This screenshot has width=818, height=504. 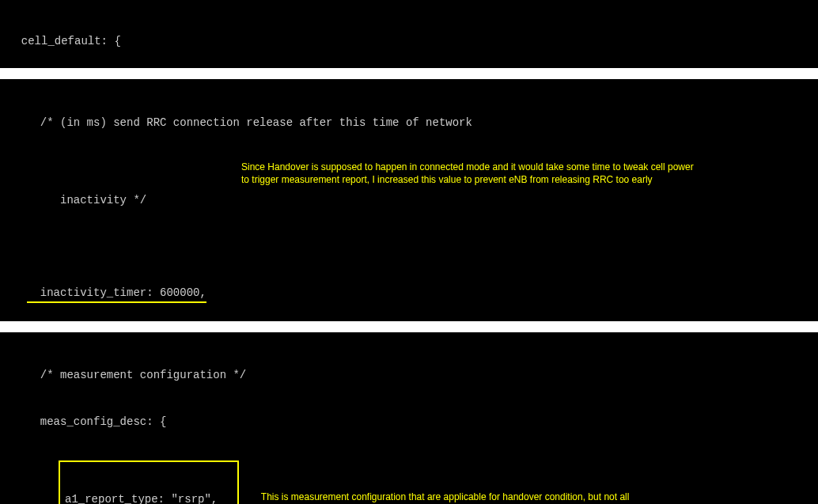 I want to click on inactivity-timer-line: inactivity_timer: 600000,, so click(x=413, y=294).